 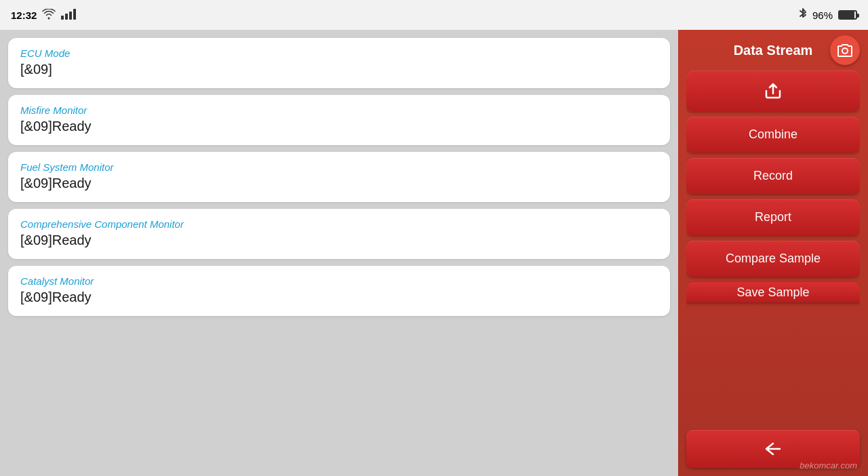 I want to click on data-card-label: Catalyst Monitor, so click(x=339, y=281).